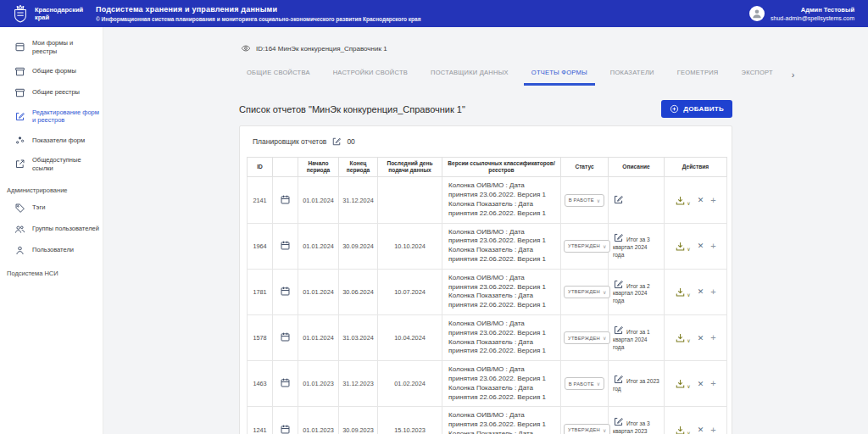 This screenshot has width=868, height=434. Describe the element at coordinates (410, 200) in the screenshot. I see `cell-deadline` at that location.